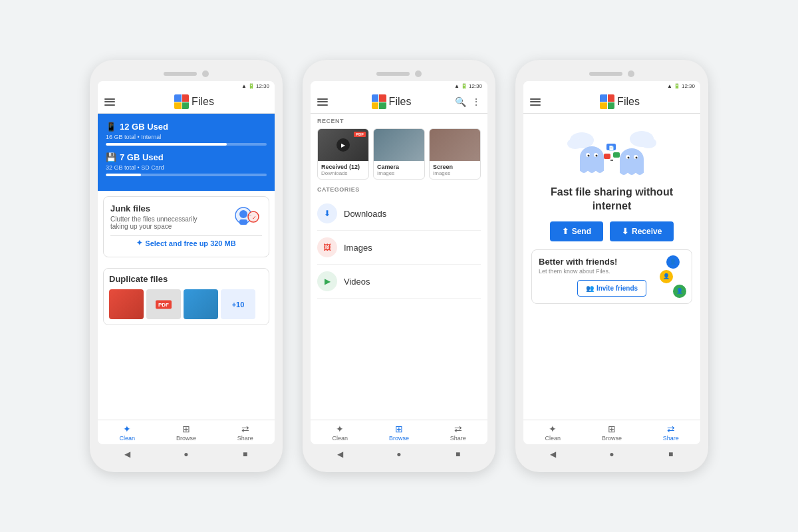 This screenshot has width=798, height=532. Describe the element at coordinates (343, 154) in the screenshot. I see `recent-card-0: ▶ PDF Received (12) Downloads` at that location.